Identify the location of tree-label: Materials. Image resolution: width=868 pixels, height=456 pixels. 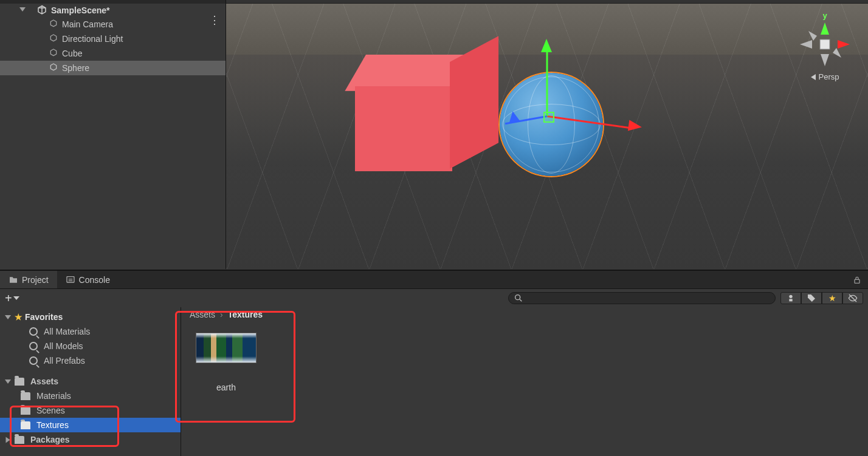
(53, 396).